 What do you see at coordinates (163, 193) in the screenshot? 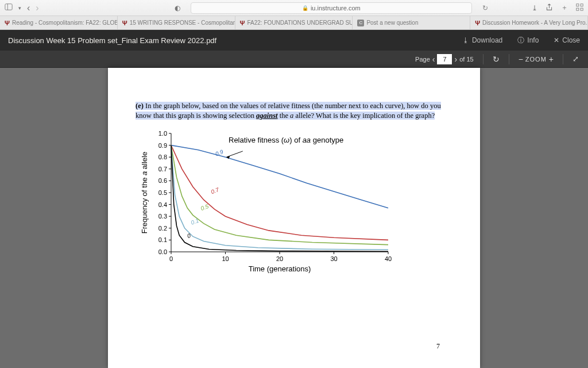
I see `svg-text: 0.5` at bounding box center [163, 193].